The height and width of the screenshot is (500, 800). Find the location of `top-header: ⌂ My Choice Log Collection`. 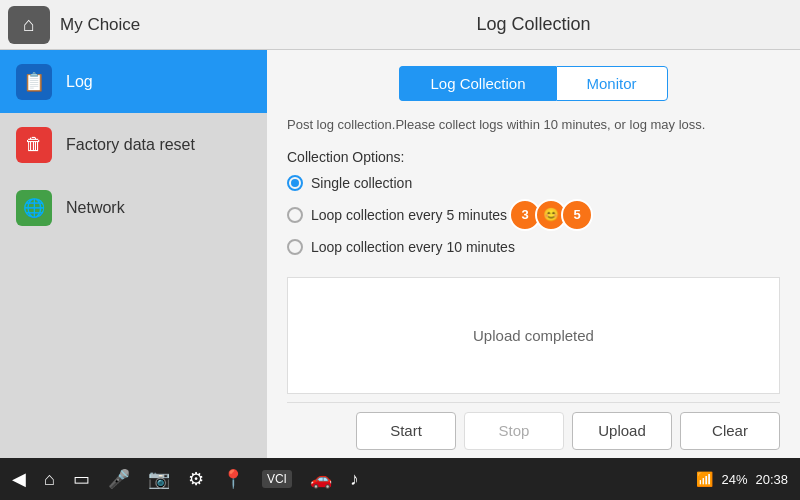

top-header: ⌂ My Choice Log Collection is located at coordinates (400, 25).